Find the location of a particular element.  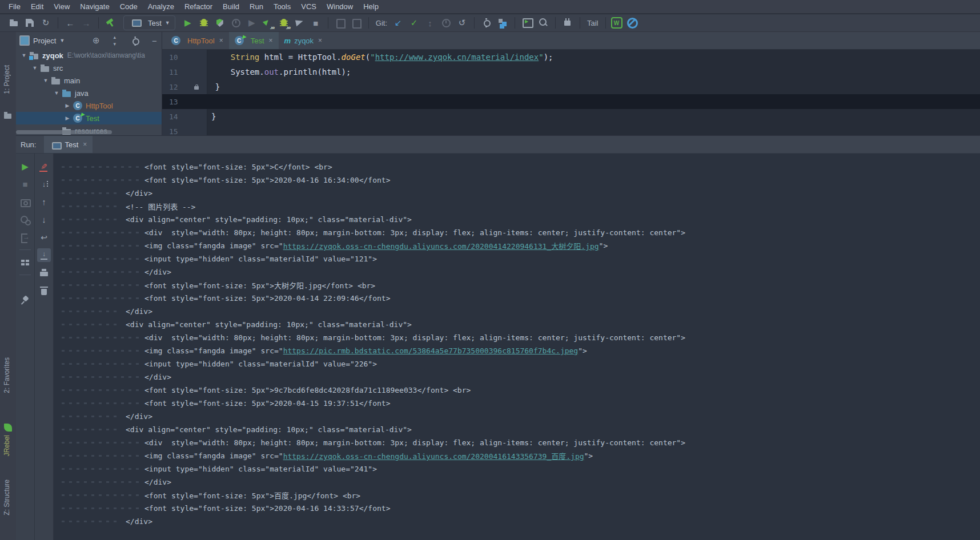

stripe-item-favorites: 2: Favorites is located at coordinates (7, 376).